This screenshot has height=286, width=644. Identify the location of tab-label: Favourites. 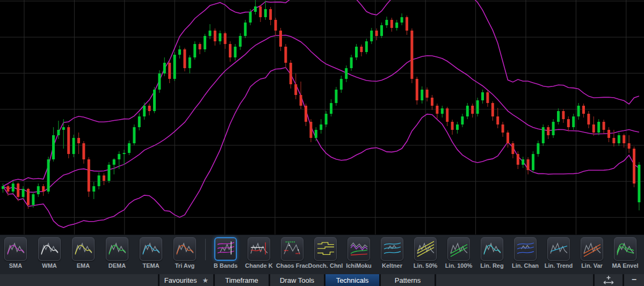
(180, 280).